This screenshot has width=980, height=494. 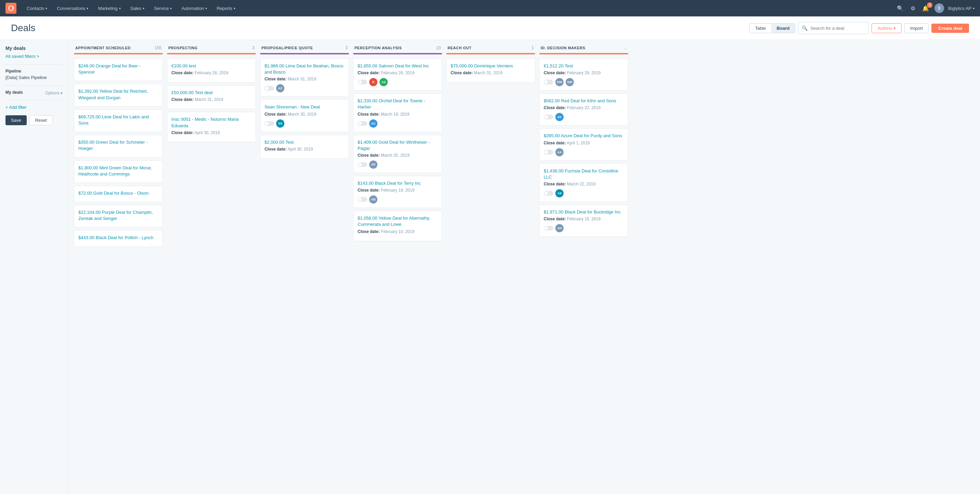 I want to click on sidebar-buttons: Save Reset, so click(x=34, y=120).